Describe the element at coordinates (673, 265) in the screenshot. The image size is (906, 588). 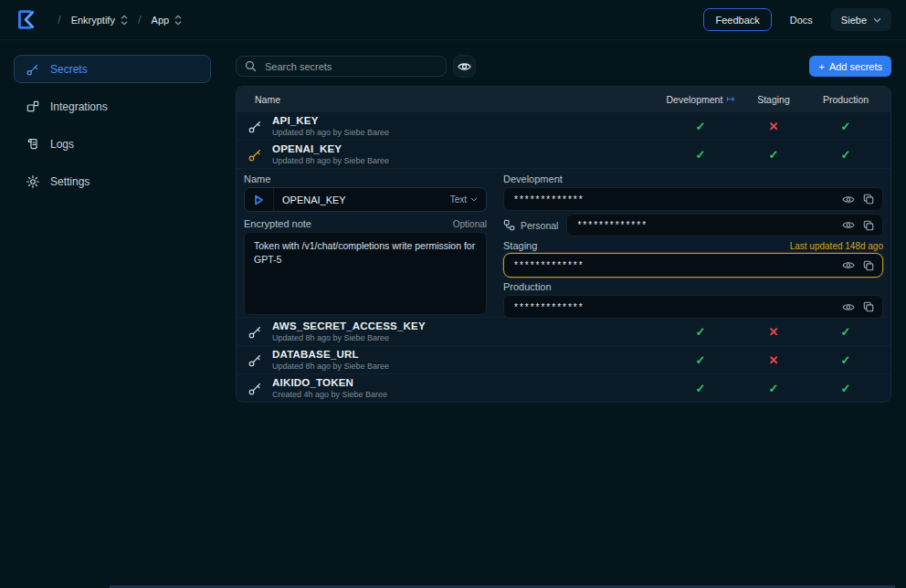
I see `staging-secret-input` at that location.